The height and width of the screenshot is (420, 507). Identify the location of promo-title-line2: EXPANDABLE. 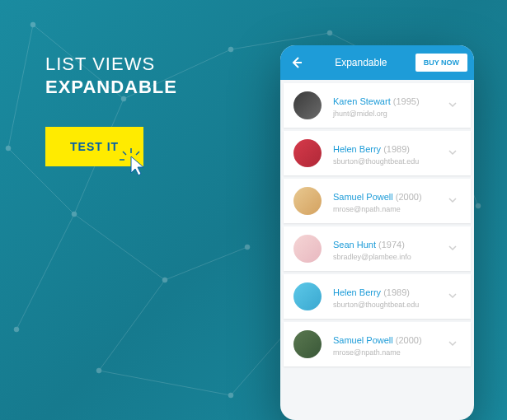
(111, 87).